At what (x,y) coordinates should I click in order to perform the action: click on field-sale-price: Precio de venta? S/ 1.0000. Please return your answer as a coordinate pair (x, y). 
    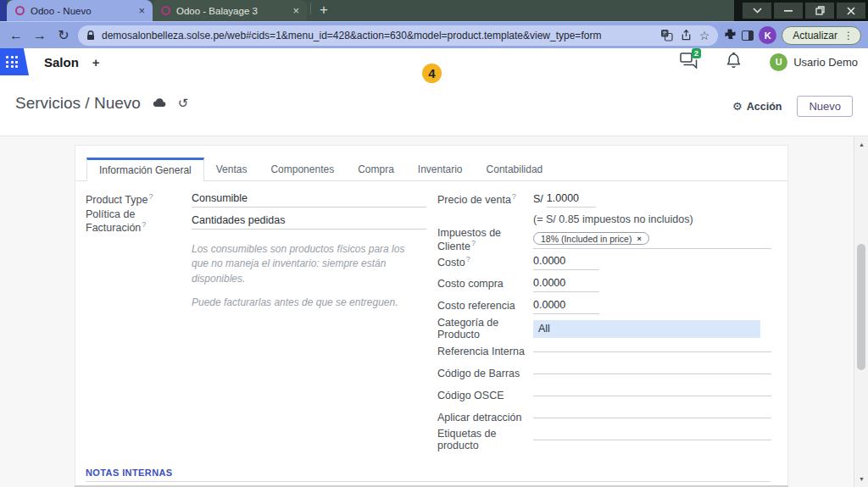
    Looking at the image, I should click on (604, 199).